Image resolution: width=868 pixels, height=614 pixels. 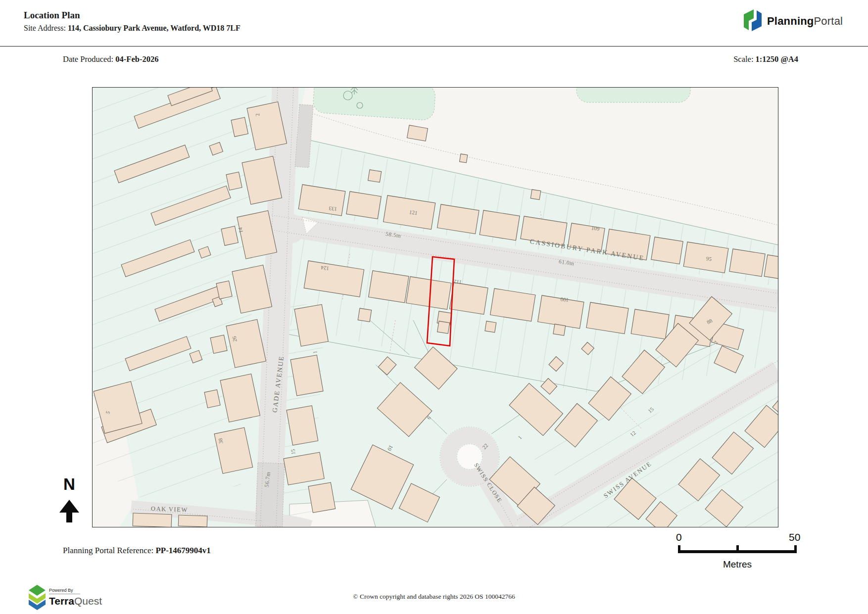 I want to click on planning-reference-label: Planning Portal Reference:, so click(x=109, y=550).